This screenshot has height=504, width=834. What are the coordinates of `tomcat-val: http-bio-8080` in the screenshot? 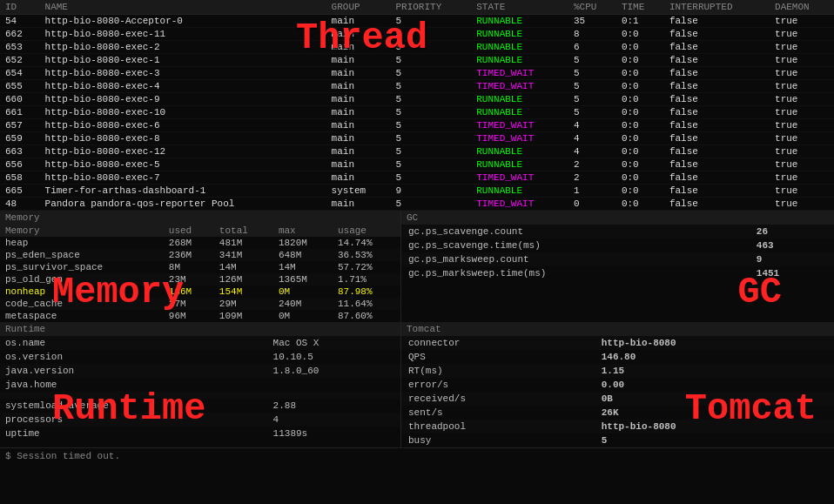 It's located at (714, 343).